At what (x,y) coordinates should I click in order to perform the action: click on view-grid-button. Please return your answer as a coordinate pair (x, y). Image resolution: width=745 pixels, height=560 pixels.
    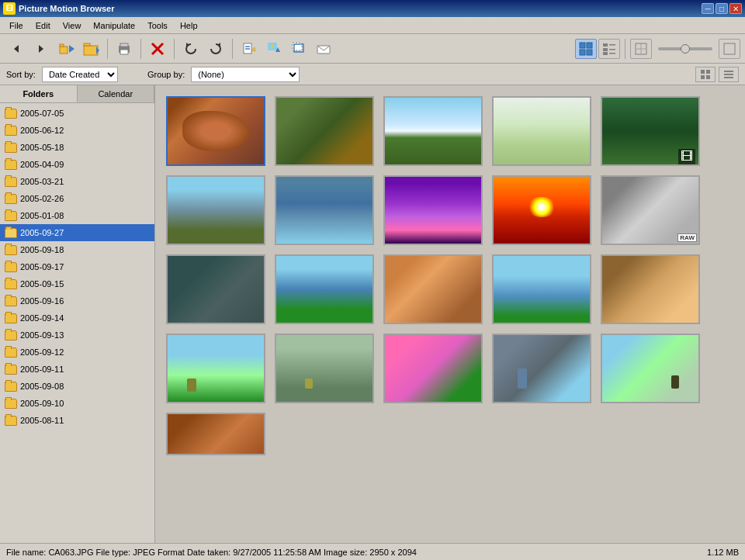
    Looking at the image, I should click on (586, 49).